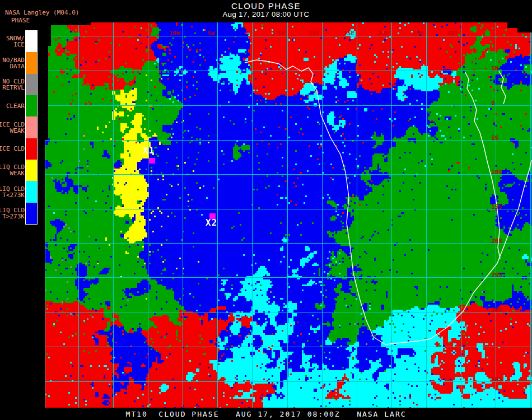  What do you see at coordinates (12, 128) in the screenshot?
I see `legend-label: ICE CLD WEAK` at bounding box center [12, 128].